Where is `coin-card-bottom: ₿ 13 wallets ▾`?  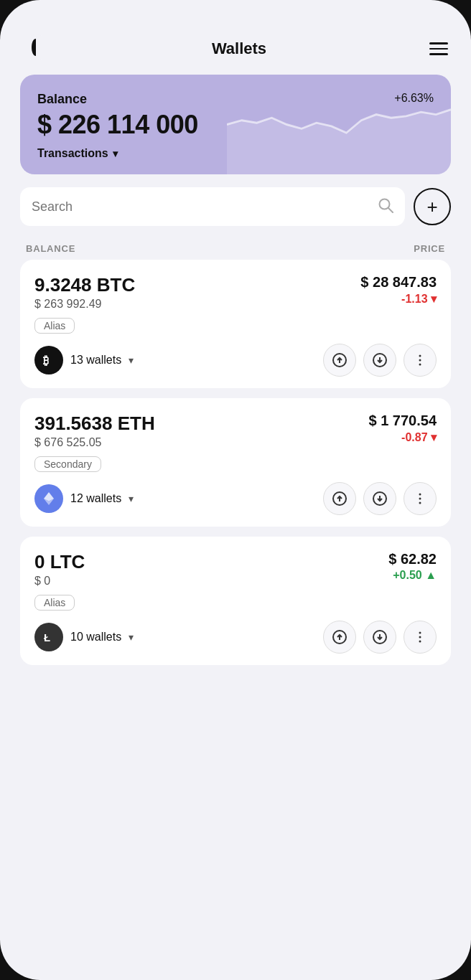 coin-card-bottom: ₿ 13 wallets ▾ is located at coordinates (236, 360).